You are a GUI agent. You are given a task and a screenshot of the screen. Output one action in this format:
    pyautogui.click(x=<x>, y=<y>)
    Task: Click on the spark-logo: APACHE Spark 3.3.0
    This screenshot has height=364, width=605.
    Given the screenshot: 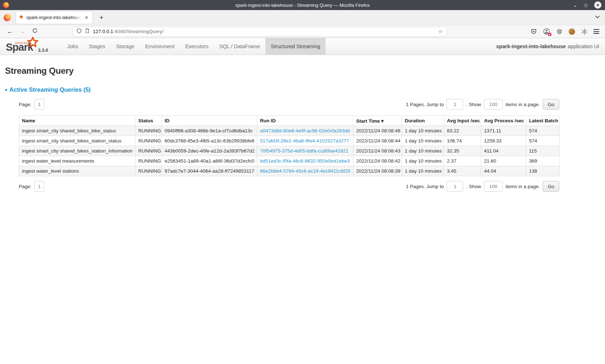 What is the action you would take?
    pyautogui.click(x=26, y=46)
    